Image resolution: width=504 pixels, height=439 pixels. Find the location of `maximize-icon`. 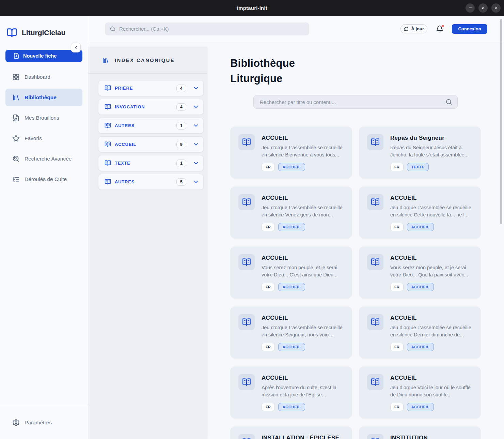

maximize-icon is located at coordinates (483, 8).